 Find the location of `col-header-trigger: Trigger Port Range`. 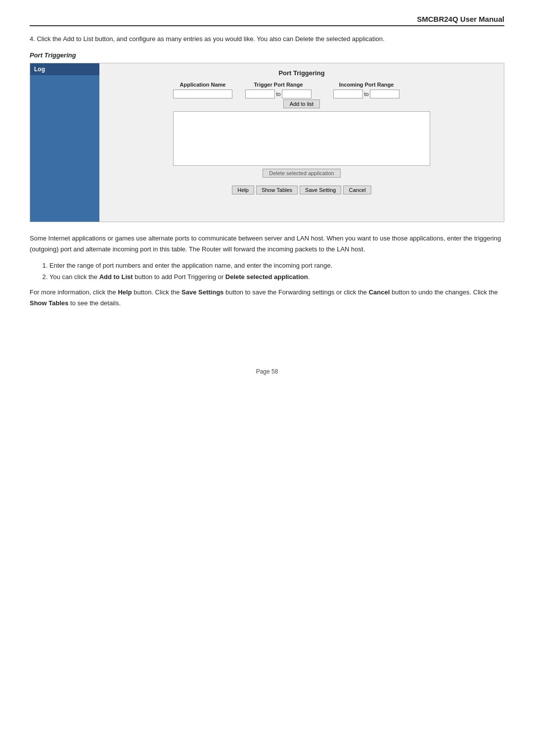

col-header-trigger: Trigger Port Range is located at coordinates (278, 85).